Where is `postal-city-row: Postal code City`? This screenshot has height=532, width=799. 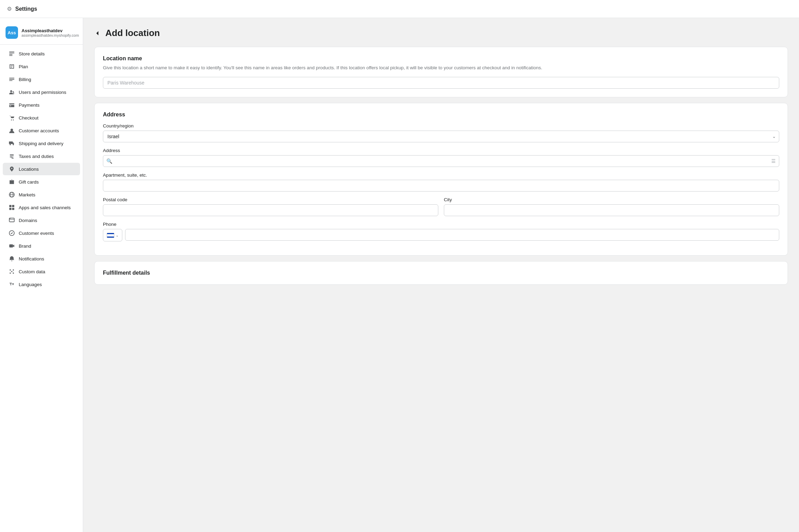
postal-city-row: Postal code City is located at coordinates (441, 209).